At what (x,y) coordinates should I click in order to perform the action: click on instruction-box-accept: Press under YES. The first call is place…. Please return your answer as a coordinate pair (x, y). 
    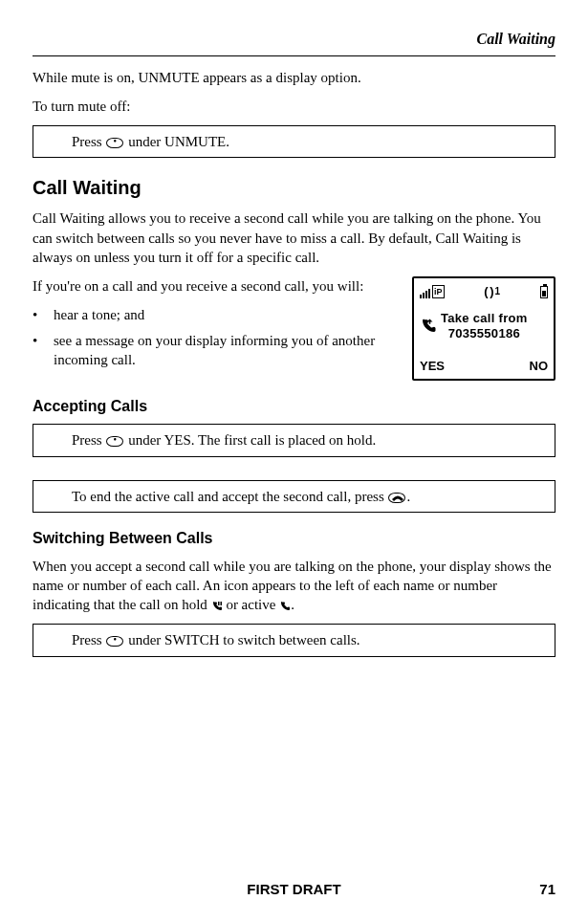
    Looking at the image, I should click on (294, 440).